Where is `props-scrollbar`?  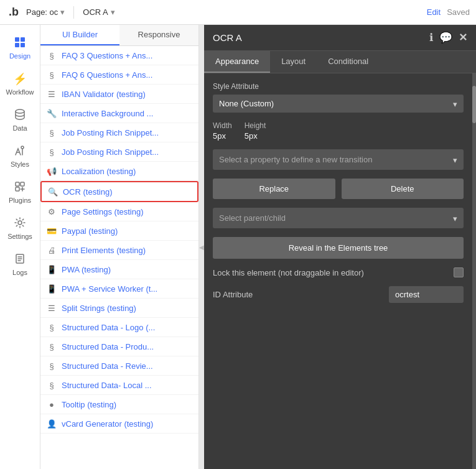
props-scrollbar is located at coordinates (474, 271).